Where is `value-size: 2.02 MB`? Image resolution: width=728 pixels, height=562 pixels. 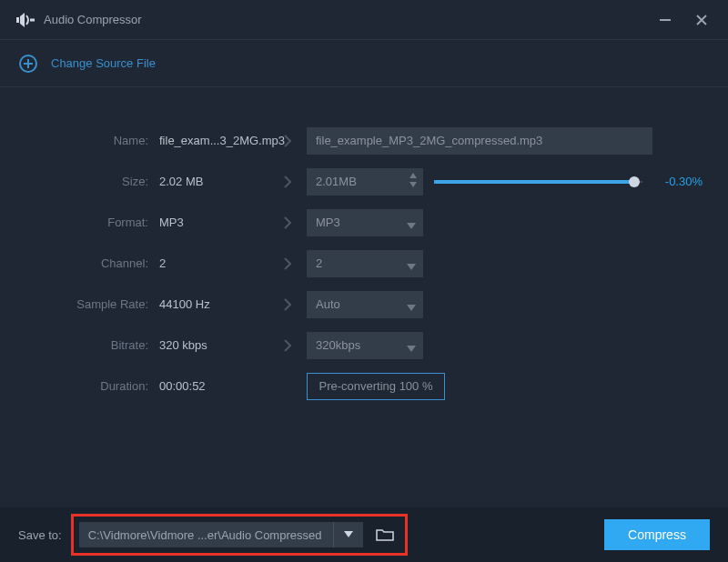 value-size: 2.02 MB is located at coordinates (214, 182).